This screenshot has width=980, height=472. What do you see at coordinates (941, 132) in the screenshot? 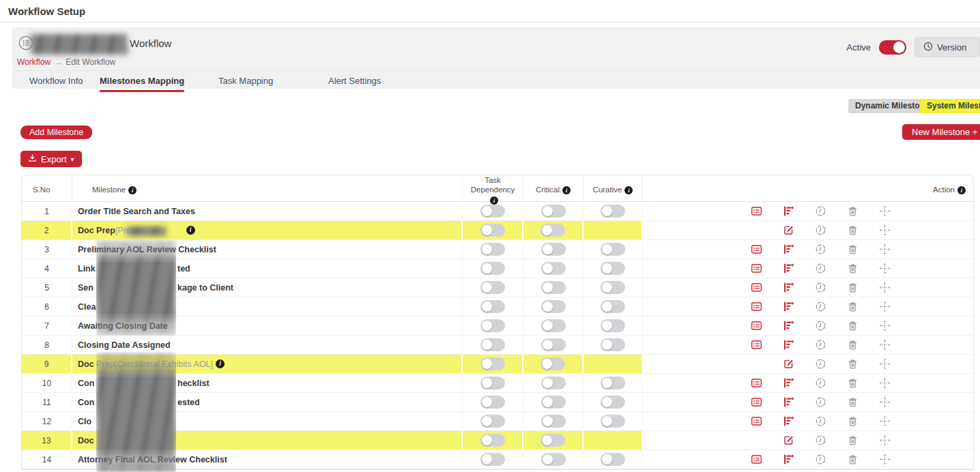
I see `new-milestone-button: New Milestone +` at bounding box center [941, 132].